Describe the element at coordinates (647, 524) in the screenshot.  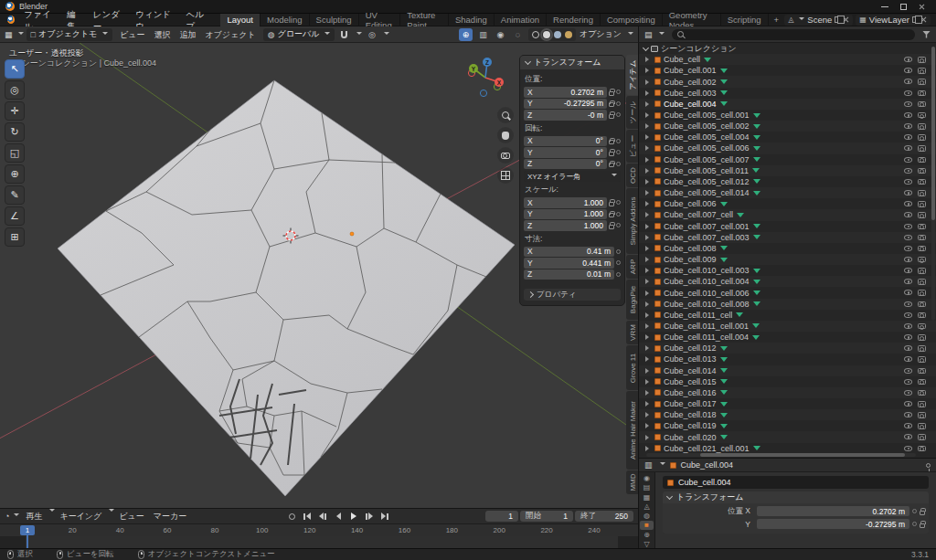
I see `object-tab: ■` at that location.